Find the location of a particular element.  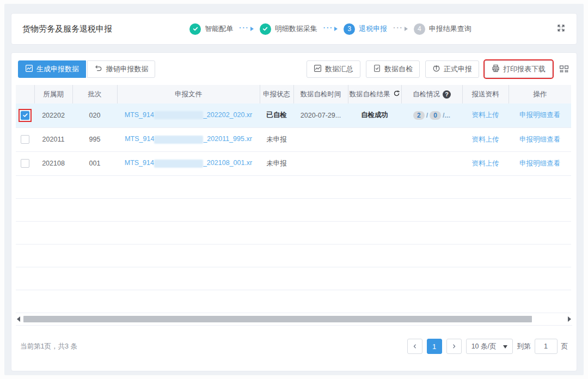

scrollbar-thumb is located at coordinates (278, 319).